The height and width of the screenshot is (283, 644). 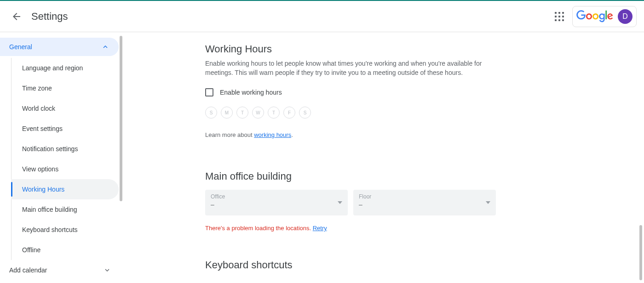 What do you see at coordinates (17, 17) in the screenshot?
I see `arrow-left-icon` at bounding box center [17, 17].